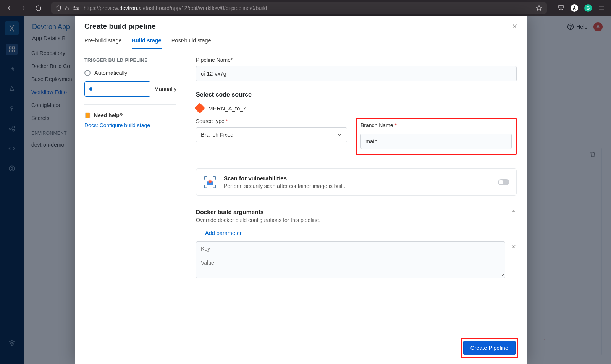 The width and height of the screenshot is (611, 364). I want to click on radio-icon, so click(87, 73).